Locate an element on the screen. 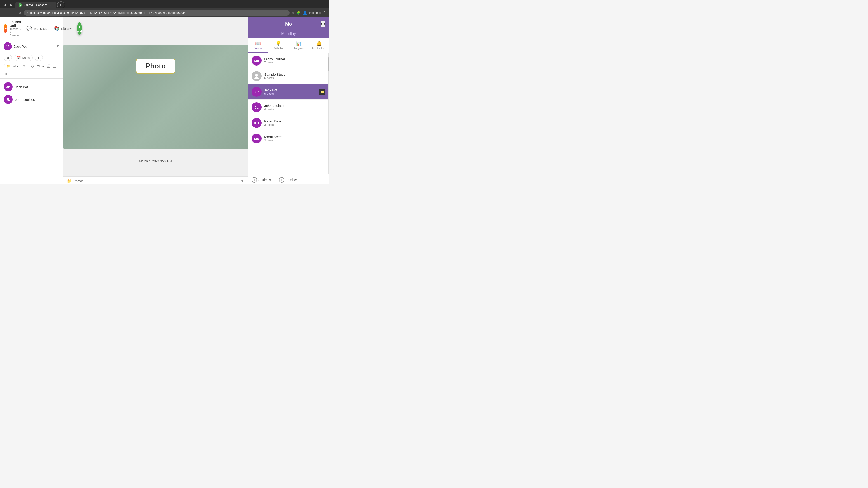 The width and height of the screenshot is (868, 488). tab-progress: 📊 Progress is located at coordinates (299, 45).